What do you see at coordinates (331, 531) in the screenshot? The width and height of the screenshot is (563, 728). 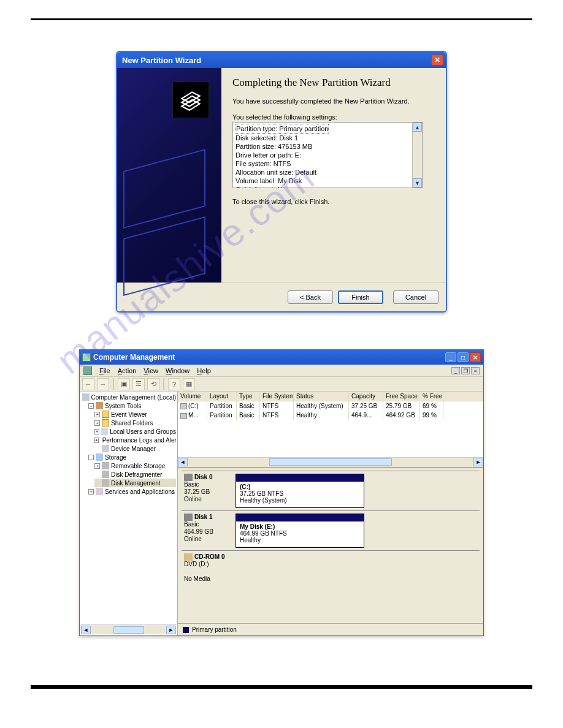 I see `disk-row-1: Disk 1 Basic 464.99 GB Online My Disk (E…` at bounding box center [331, 531].